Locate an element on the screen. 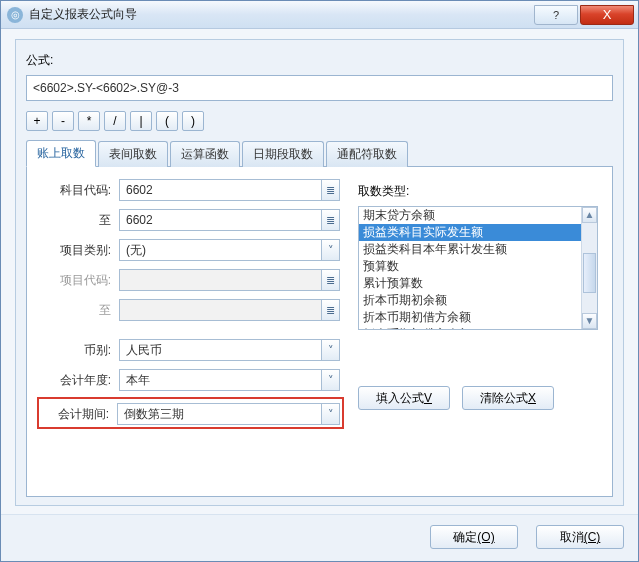 This screenshot has width=639, height=562. item_type-label: 项目类别: is located at coordinates (76, 250).